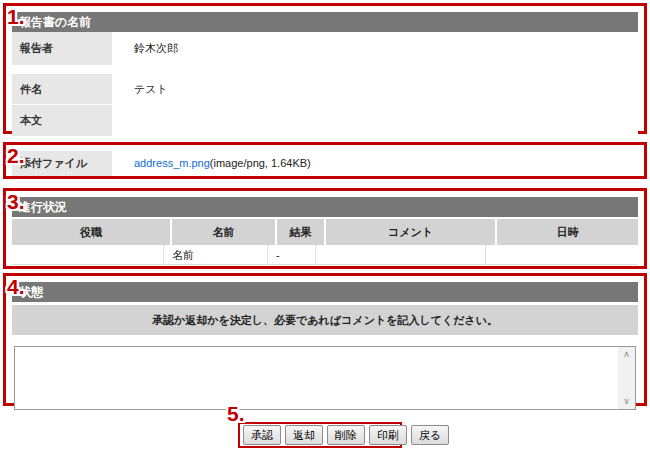 Image resolution: width=650 pixels, height=460 pixels. What do you see at coordinates (302, 232) in the screenshot?
I see `col-header-result: 結果` at bounding box center [302, 232].